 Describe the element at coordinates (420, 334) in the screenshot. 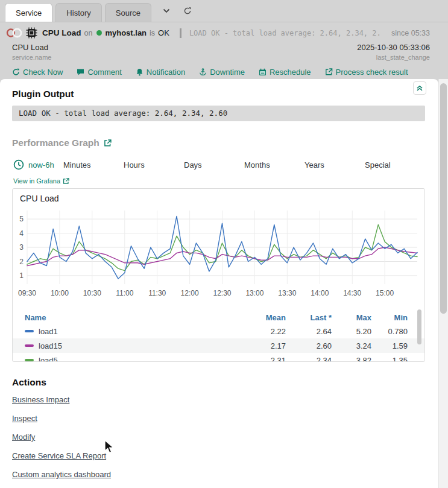

I see `legend-scrollbar` at that location.